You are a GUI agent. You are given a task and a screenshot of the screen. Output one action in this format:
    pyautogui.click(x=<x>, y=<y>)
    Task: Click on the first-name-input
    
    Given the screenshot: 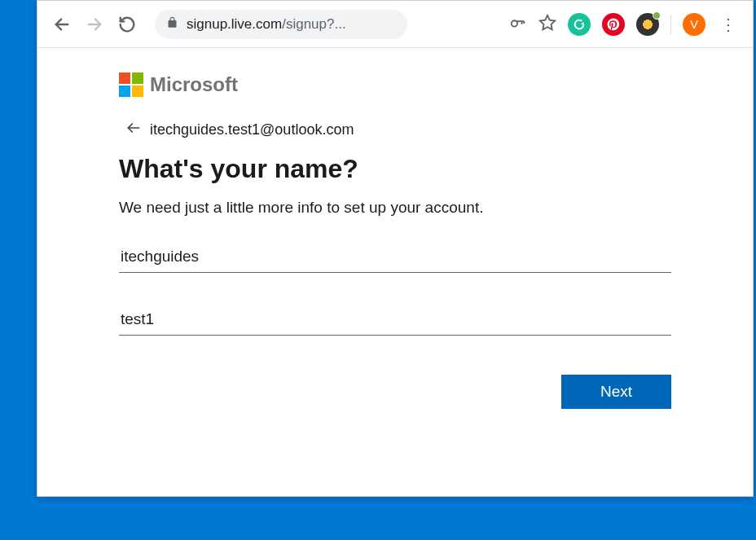 What is the action you would take?
    pyautogui.click(x=395, y=257)
    